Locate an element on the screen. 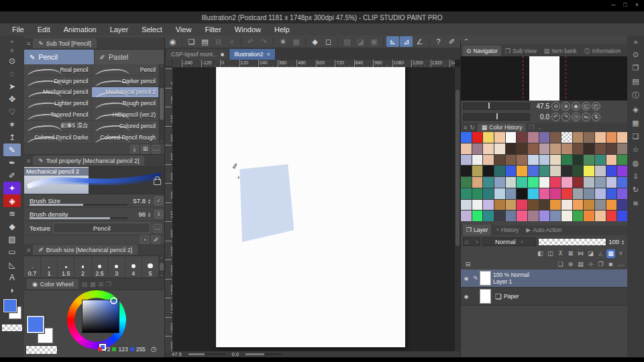 The width and height of the screenshot is (644, 362). clear-icon: ▩ is located at coordinates (297, 42).